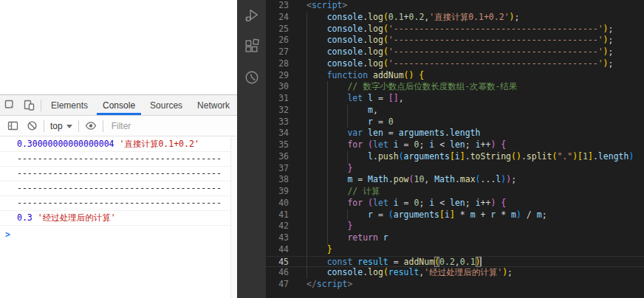 This screenshot has width=644, height=298. What do you see at coordinates (32, 126) in the screenshot?
I see `clear-console-icon` at bounding box center [32, 126].